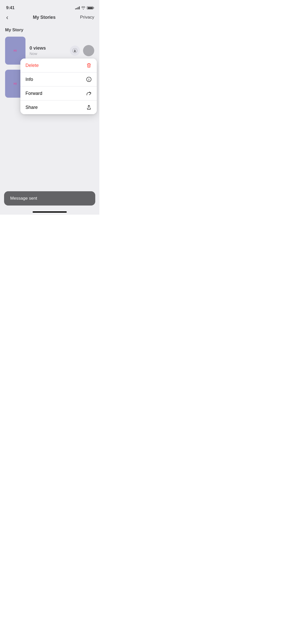  What do you see at coordinates (32, 107) in the screenshot?
I see `share-label: Share` at bounding box center [32, 107].